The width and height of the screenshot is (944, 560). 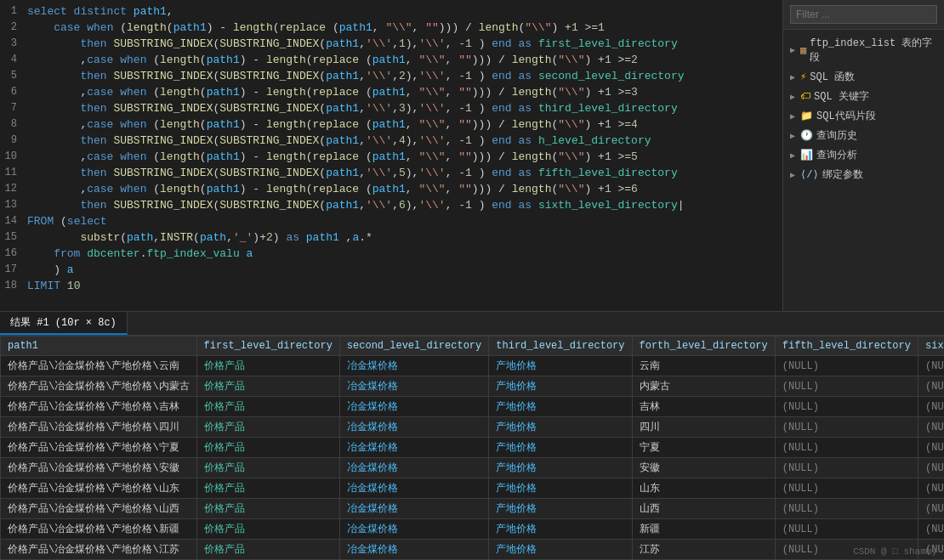 What do you see at coordinates (806, 155) in the screenshot?
I see `analysis-icon: 📊` at bounding box center [806, 155].